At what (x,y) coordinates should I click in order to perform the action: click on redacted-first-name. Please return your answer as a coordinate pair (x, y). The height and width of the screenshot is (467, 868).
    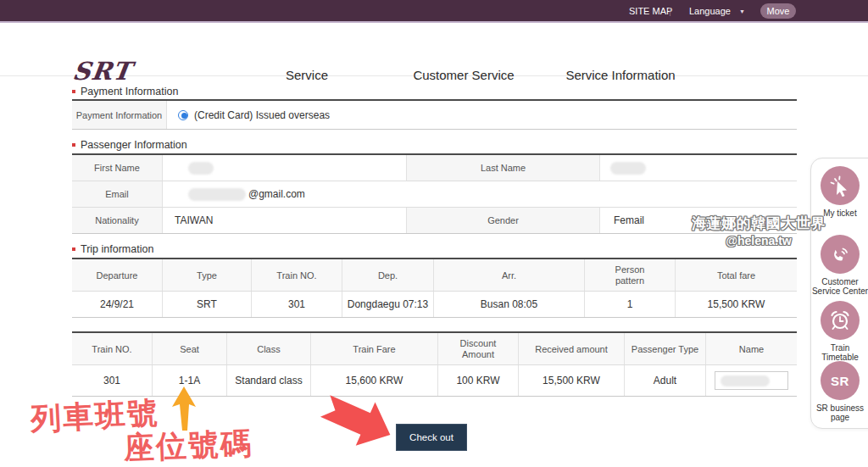
    Looking at the image, I should click on (201, 168).